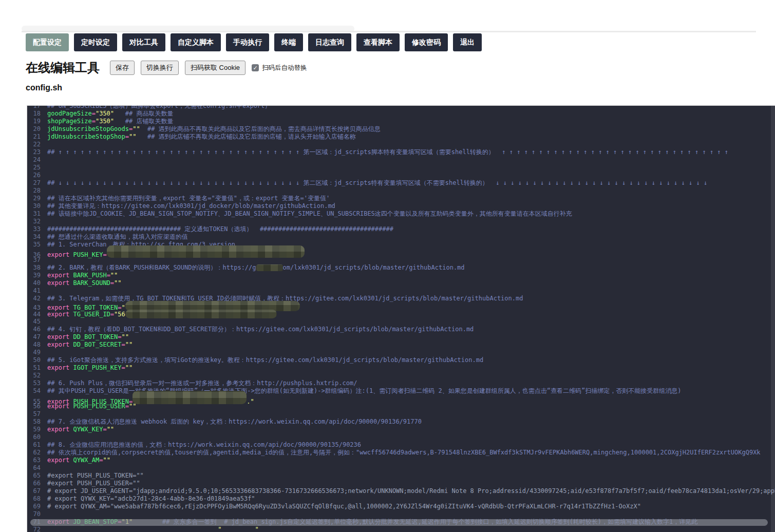 This screenshot has height=532, width=775. Describe the element at coordinates (255, 68) in the screenshot. I see `auto-replace-checkbox: ✓` at that location.